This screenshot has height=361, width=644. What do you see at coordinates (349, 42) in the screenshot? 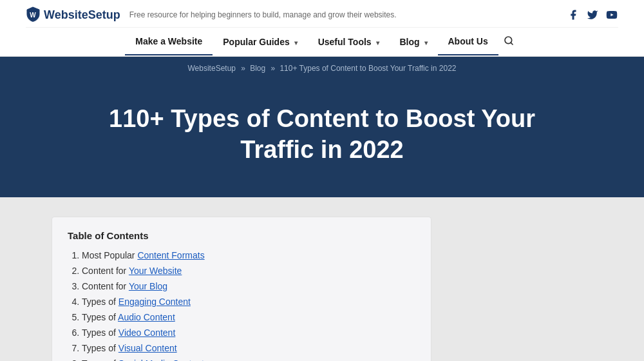
I see `nav-useful-tools: Useful Tools ▾` at bounding box center [349, 42].